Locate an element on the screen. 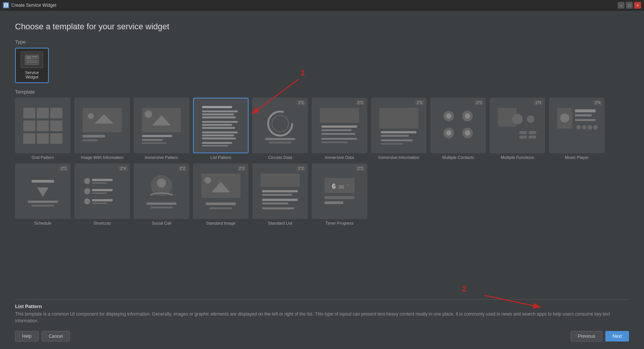  template-card-list-pattern: List Pattern is located at coordinates (221, 128).